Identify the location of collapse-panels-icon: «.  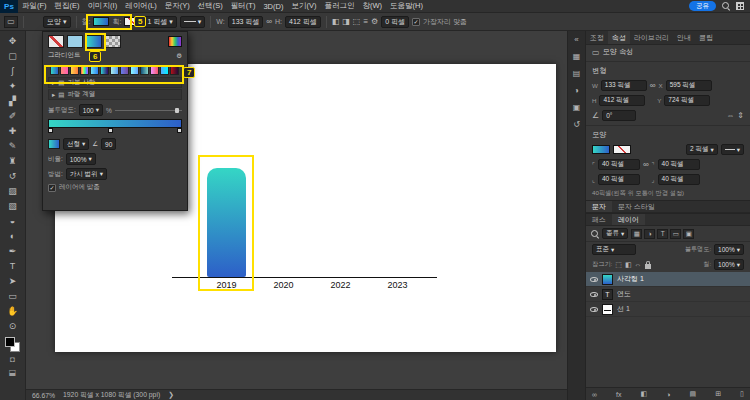
(576, 40).